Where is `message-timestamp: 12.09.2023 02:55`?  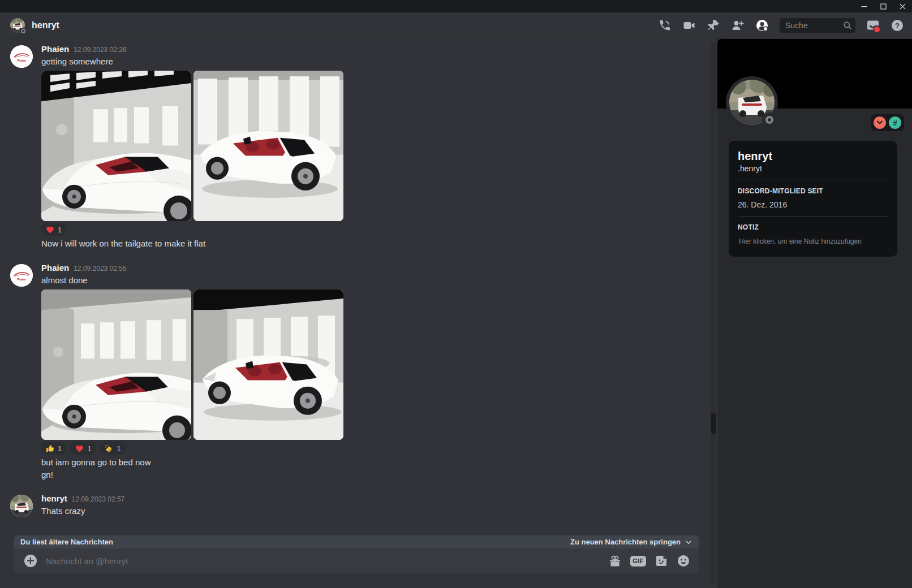
message-timestamp: 12.09.2023 02:55 is located at coordinates (100, 269).